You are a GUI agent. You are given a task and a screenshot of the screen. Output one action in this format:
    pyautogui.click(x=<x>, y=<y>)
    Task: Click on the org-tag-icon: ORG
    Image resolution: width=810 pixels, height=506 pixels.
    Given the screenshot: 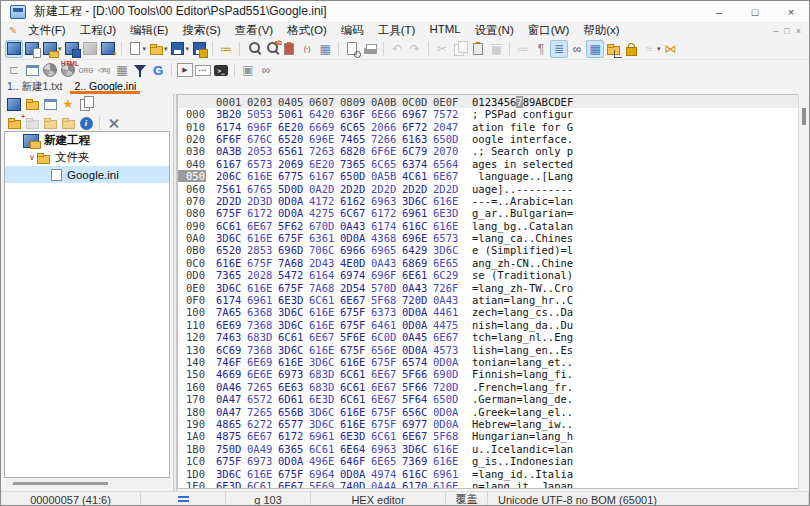 What is the action you would take?
    pyautogui.click(x=86, y=70)
    